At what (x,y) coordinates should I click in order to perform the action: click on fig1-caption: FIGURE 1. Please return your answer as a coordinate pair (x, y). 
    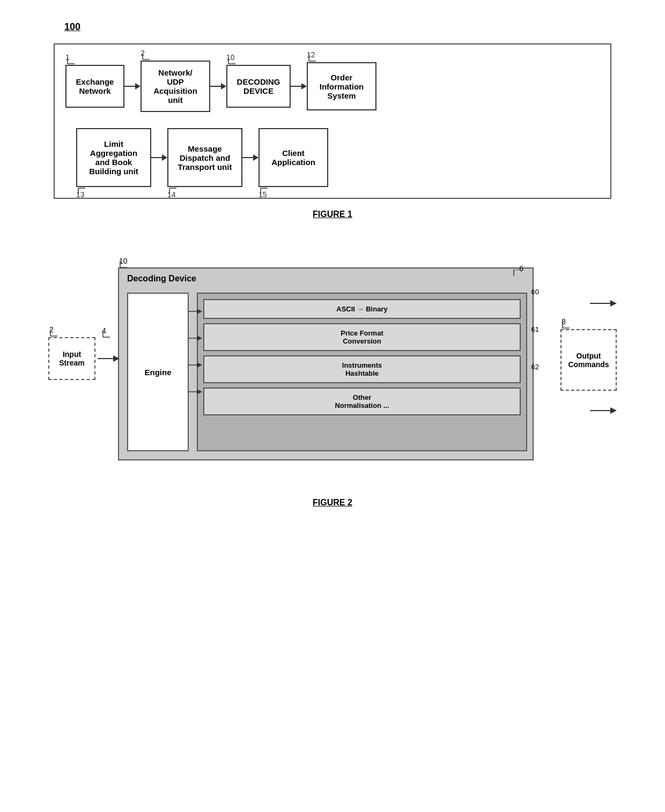
    Looking at the image, I should click on (332, 214).